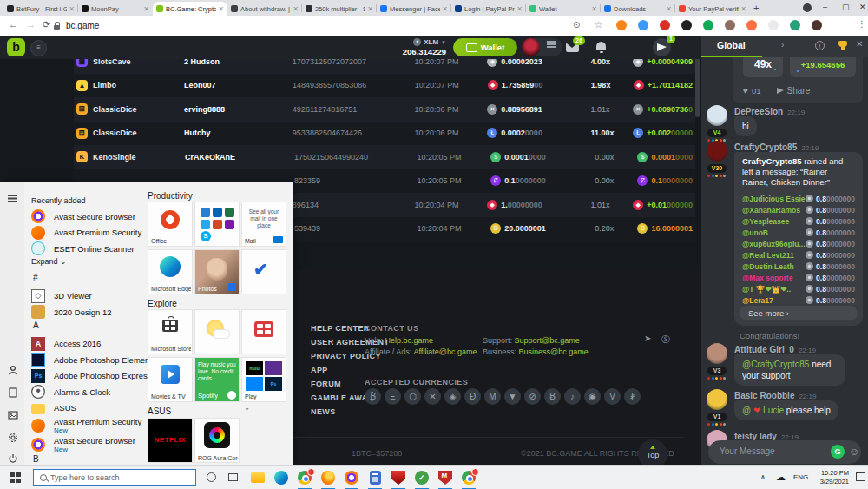 This screenshot has width=868, height=489. I want to click on browser-tab: Downloads✕, so click(638, 9).